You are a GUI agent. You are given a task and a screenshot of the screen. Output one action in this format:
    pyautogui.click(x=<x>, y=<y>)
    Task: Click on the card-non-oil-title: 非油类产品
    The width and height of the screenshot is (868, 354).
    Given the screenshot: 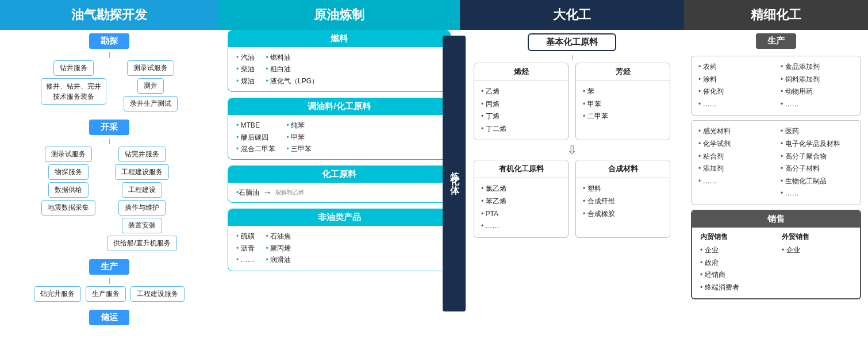 What is the action you would take?
    pyautogui.click(x=339, y=217)
    